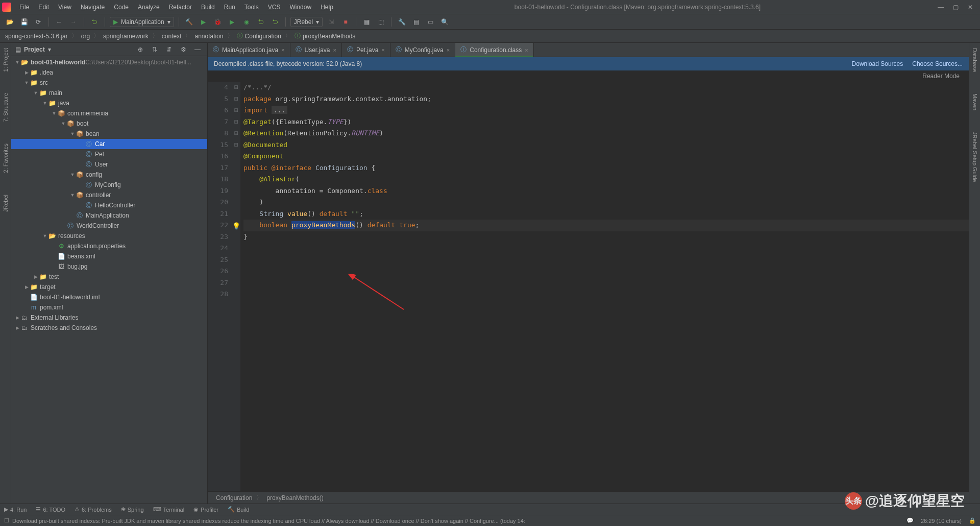  I want to click on tree-item: ▼📁src, so click(109, 83).